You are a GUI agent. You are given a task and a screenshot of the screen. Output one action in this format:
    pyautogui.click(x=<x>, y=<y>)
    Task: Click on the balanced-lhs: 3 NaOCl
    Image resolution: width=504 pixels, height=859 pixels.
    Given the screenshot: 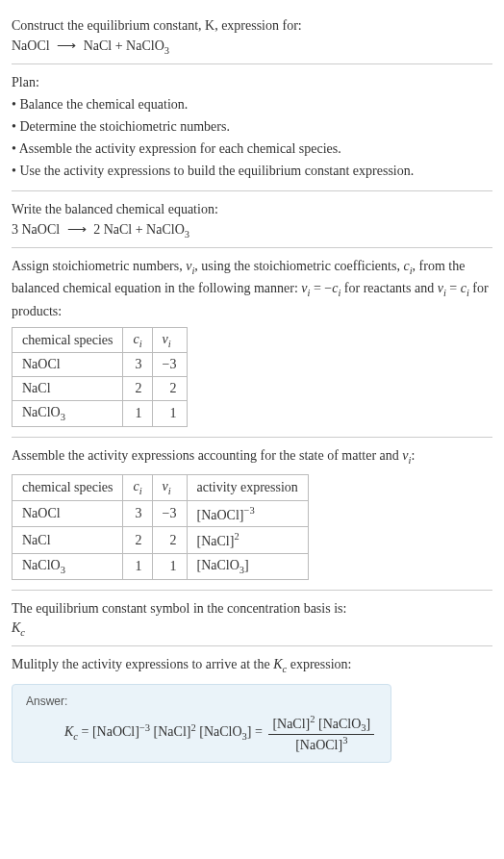 What is the action you would take?
    pyautogui.click(x=36, y=229)
    